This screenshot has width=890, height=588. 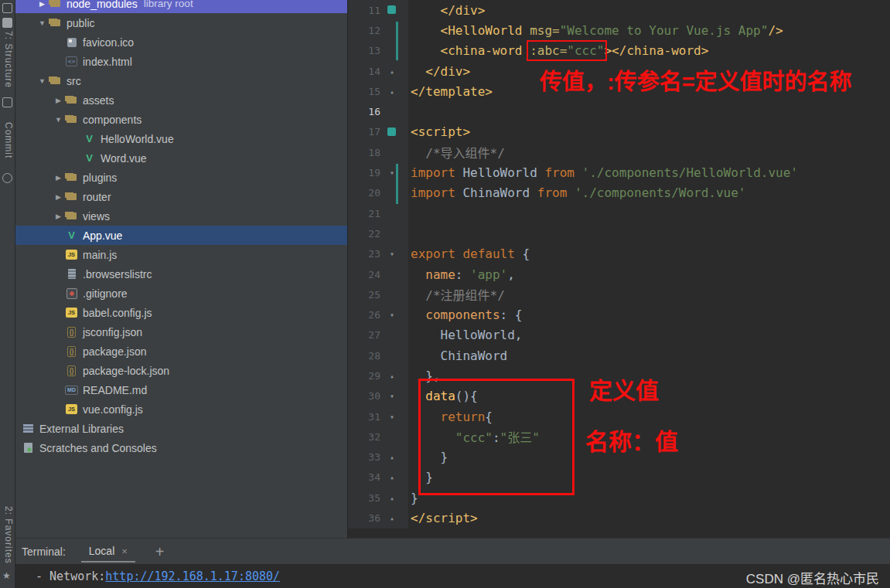 I want to click on code-line-24: 24 name: 'app',, so click(x=619, y=274).